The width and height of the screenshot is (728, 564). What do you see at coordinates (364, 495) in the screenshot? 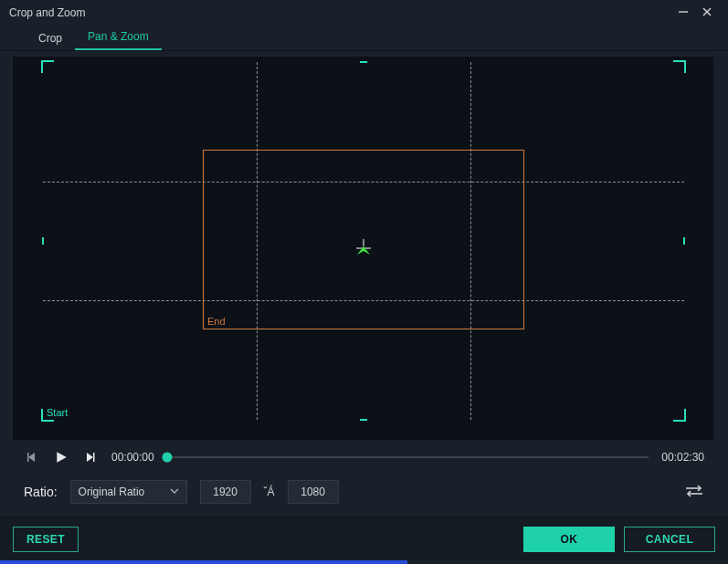
I see `settings-row: Ratio: Original Ratio 1920 ˇÁ 1080` at bounding box center [364, 495].